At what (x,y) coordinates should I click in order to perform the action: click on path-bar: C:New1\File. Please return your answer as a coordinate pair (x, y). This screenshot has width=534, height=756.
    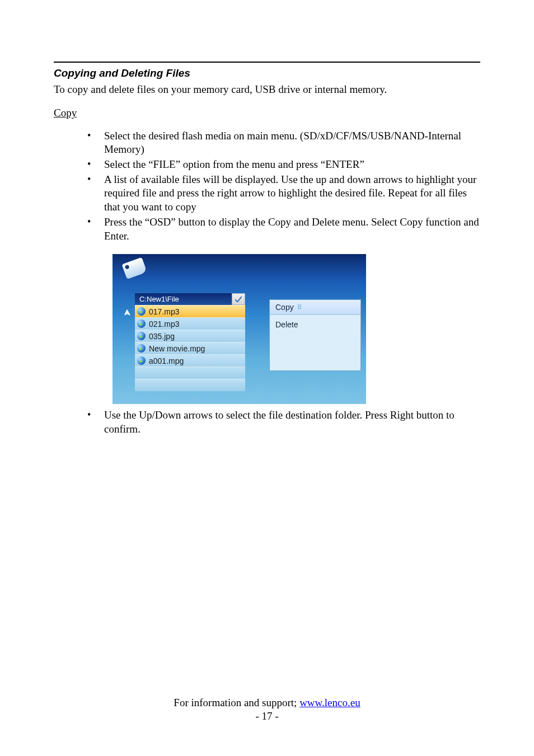
    Looking at the image, I should click on (190, 299).